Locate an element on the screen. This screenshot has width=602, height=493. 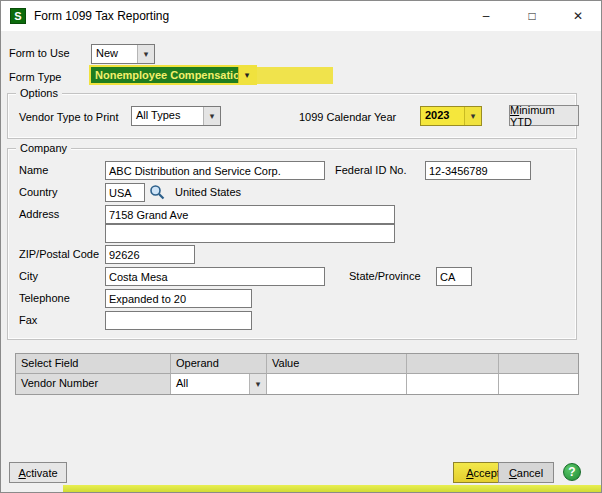
filter-grid: Select Field Operand Value Vendor Number… is located at coordinates (297, 374).